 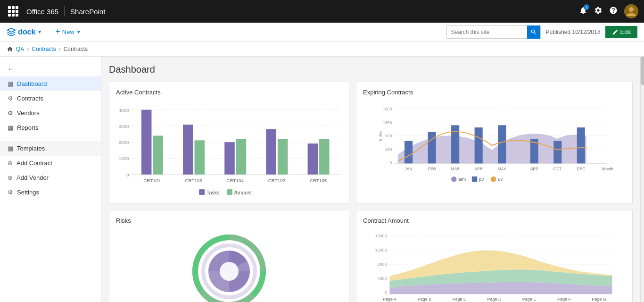 What do you see at coordinates (558, 169) in the screenshot?
I see `svg-text: OCT` at bounding box center [558, 169].